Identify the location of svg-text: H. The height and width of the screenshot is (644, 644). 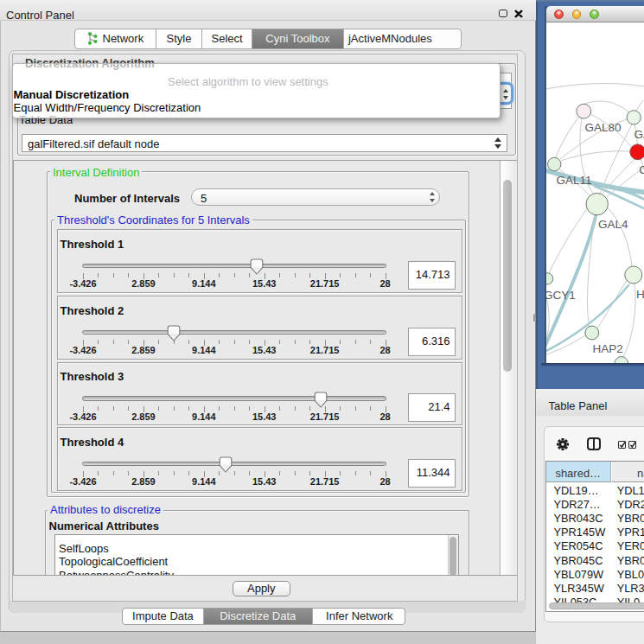
(640, 294).